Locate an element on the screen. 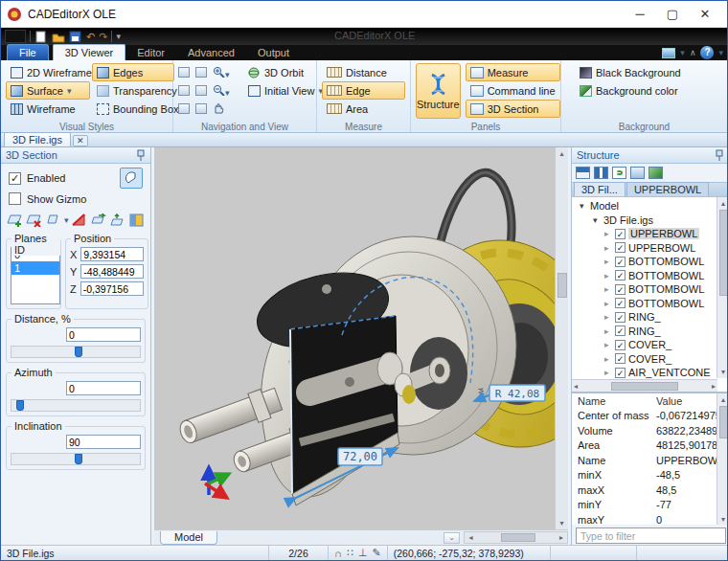 The height and width of the screenshot is (561, 728). window-switch-icon is located at coordinates (669, 54).